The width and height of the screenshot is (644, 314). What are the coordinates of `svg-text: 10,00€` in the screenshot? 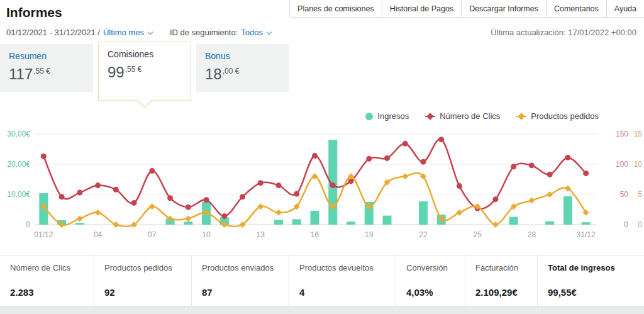 It's located at (19, 194).